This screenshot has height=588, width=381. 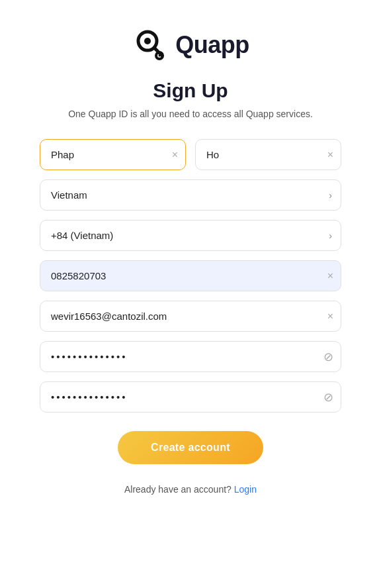 I want to click on country-wrapper: Vietnam United States Japan ›, so click(x=190, y=195).